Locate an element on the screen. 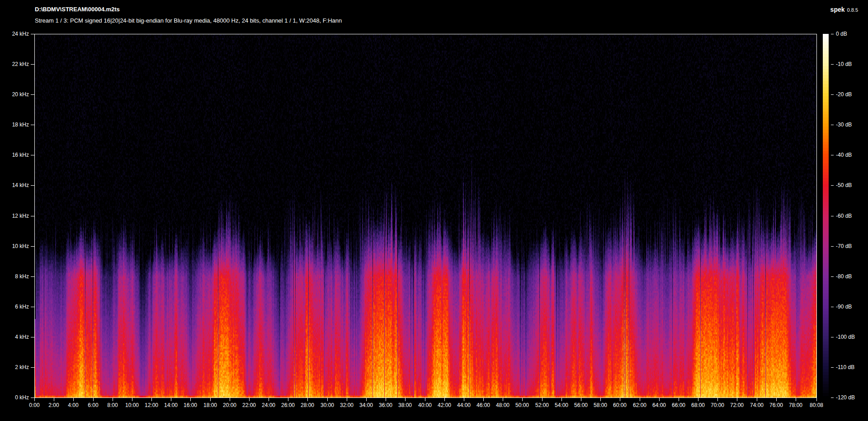 The image size is (868, 421). legend-tick-label: -100 dB is located at coordinates (845, 337).